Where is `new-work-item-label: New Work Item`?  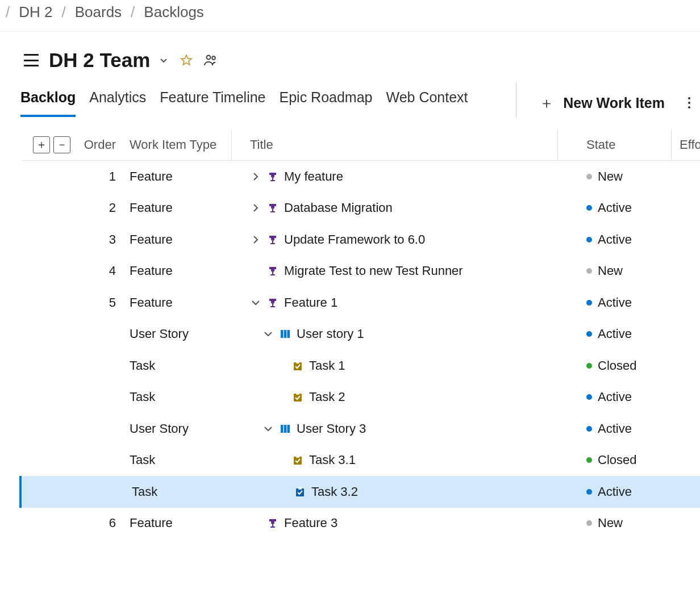 new-work-item-label: New Work Item is located at coordinates (614, 103).